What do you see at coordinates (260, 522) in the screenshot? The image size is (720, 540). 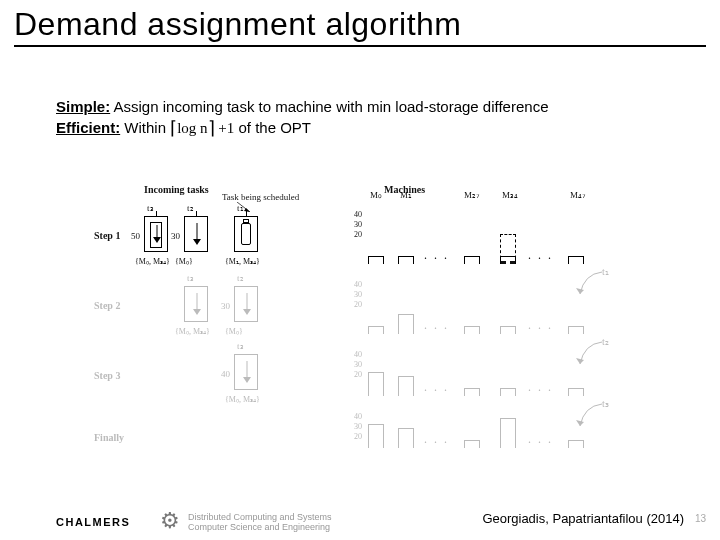 I see `dcs-text: Distributed Computing and SystemsCompute…` at bounding box center [260, 522].